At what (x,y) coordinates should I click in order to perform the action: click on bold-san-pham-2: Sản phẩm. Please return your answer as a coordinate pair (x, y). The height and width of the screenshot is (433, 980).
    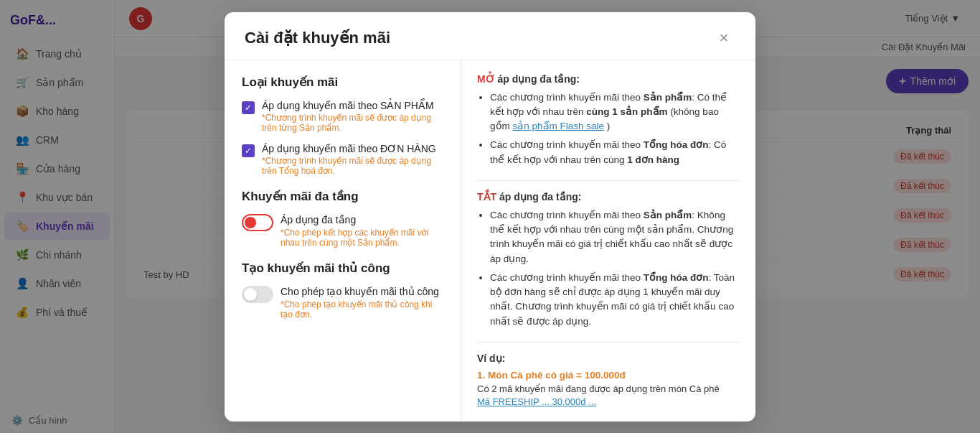
    Looking at the image, I should click on (668, 215).